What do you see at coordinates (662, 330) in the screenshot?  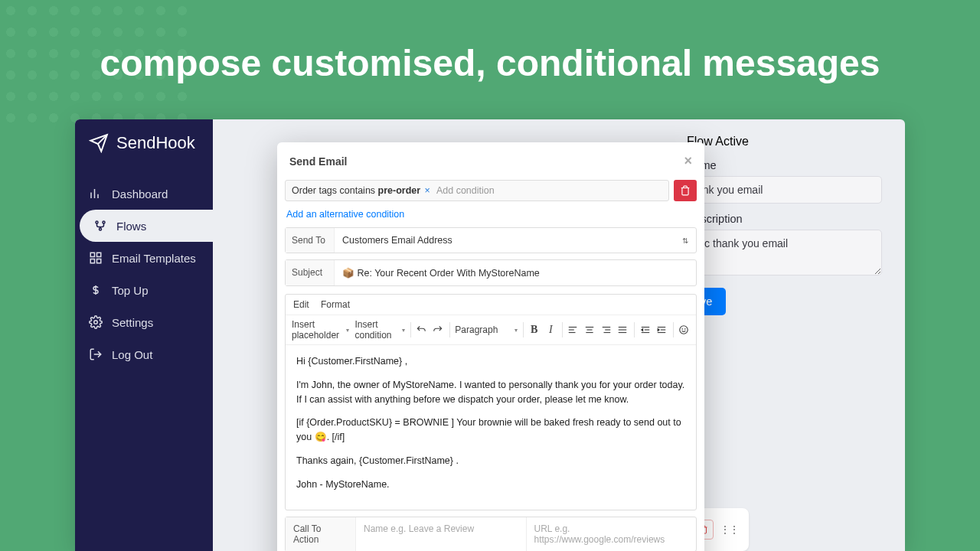 I see `indent-button` at bounding box center [662, 330].